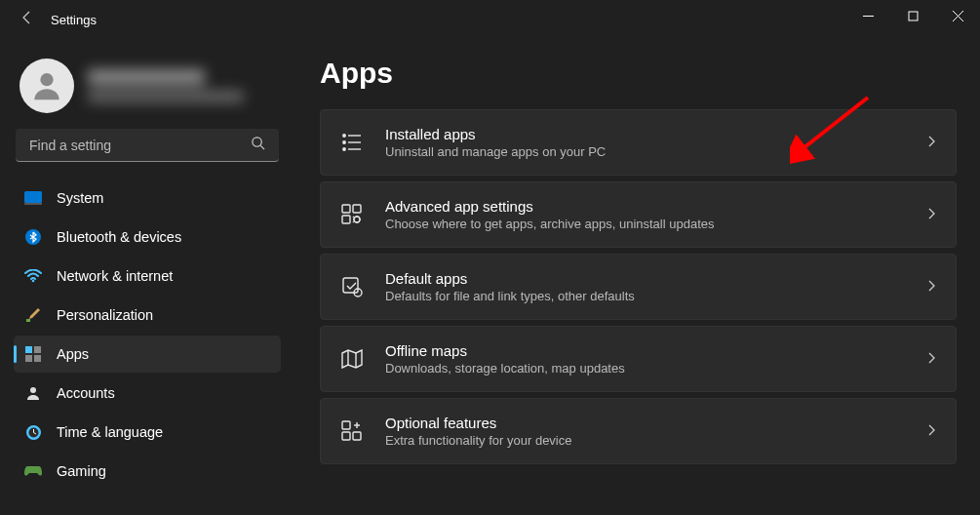 Image resolution: width=980 pixels, height=515 pixels. What do you see at coordinates (72, 354) in the screenshot?
I see `nav-label: Apps` at bounding box center [72, 354].